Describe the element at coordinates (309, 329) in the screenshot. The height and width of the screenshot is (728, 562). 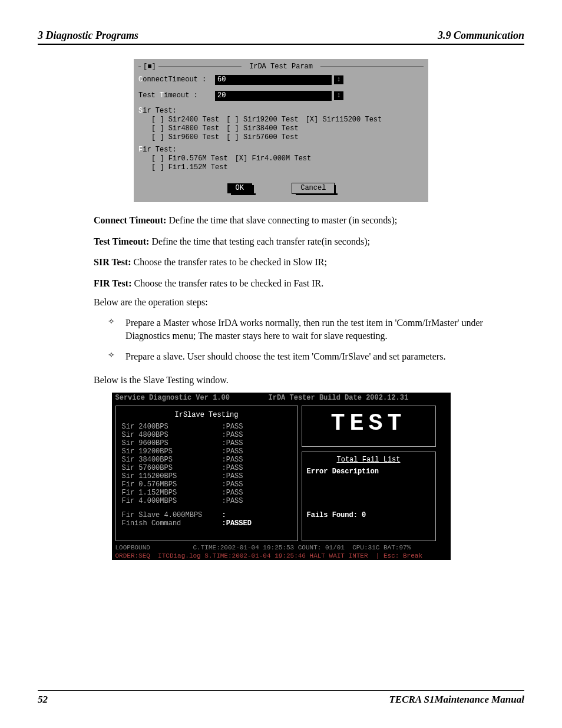
I see `list-item: ✧ Prepare a Master whose IrDA works norm…` at that location.